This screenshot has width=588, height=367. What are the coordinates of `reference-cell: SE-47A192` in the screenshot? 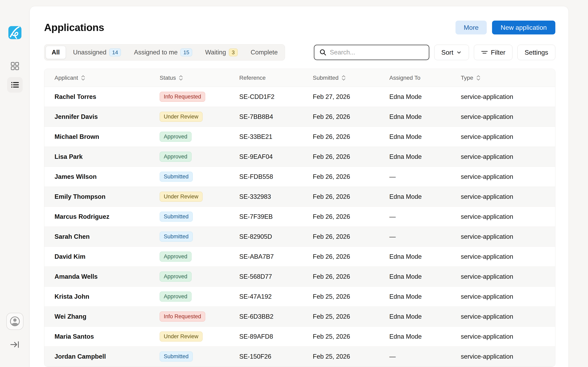 It's located at (276, 297).